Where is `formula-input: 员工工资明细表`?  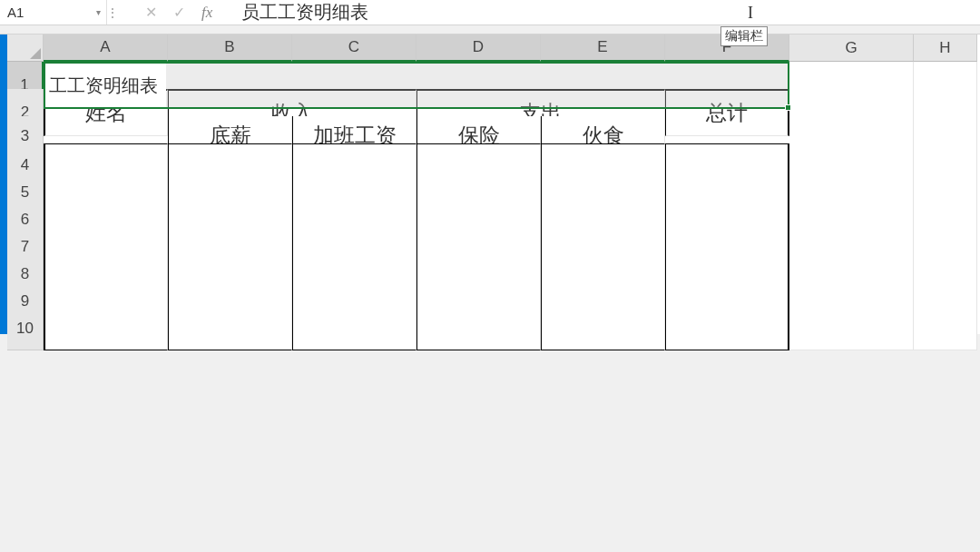 formula-input: 员工工资明细表 is located at coordinates (603, 13).